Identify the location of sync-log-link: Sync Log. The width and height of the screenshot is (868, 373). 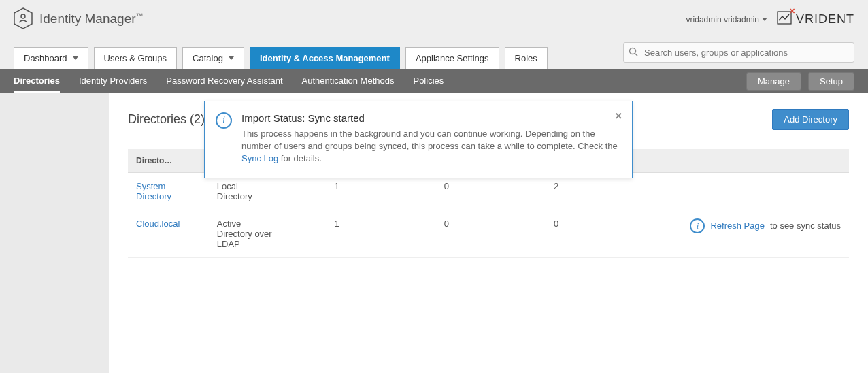
(260, 158).